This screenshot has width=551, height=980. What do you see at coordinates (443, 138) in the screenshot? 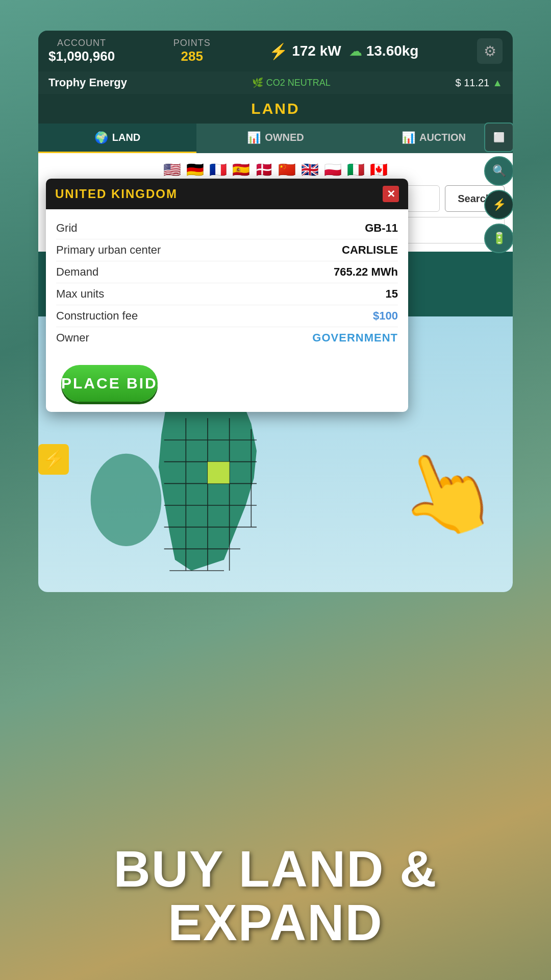
I see `tab-auction-label: AUCTION` at bounding box center [443, 138].